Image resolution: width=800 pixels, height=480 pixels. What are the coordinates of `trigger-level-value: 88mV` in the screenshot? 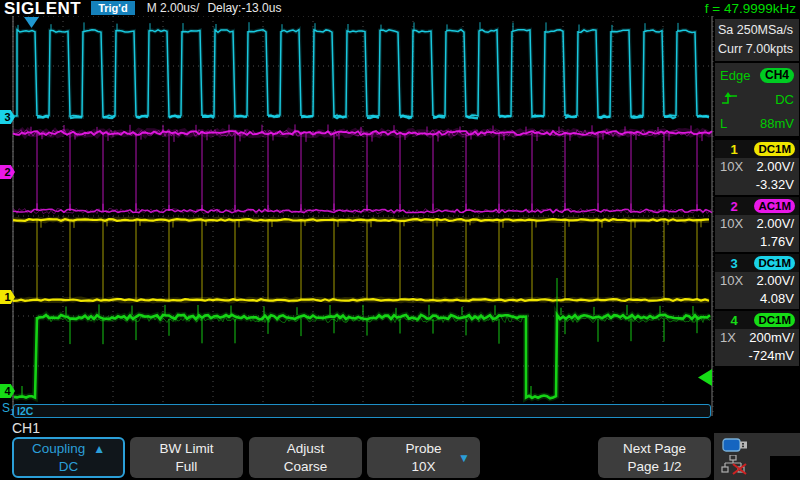 It's located at (777, 124).